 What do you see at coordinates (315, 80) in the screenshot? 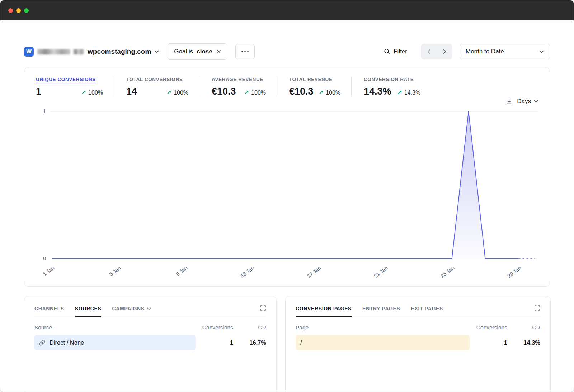
I see `metric-label: TOTAL REVENUE` at bounding box center [315, 80].